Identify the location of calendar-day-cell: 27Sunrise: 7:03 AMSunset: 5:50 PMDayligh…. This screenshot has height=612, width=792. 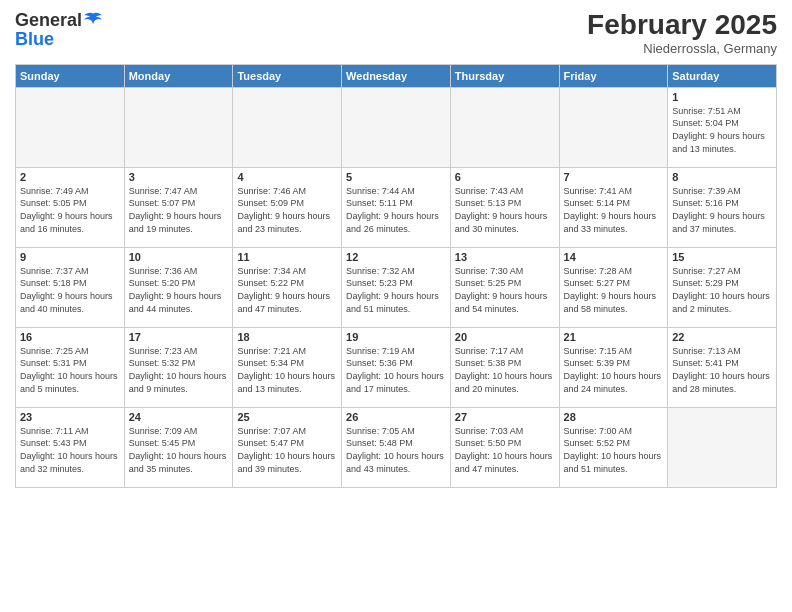
(504, 447).